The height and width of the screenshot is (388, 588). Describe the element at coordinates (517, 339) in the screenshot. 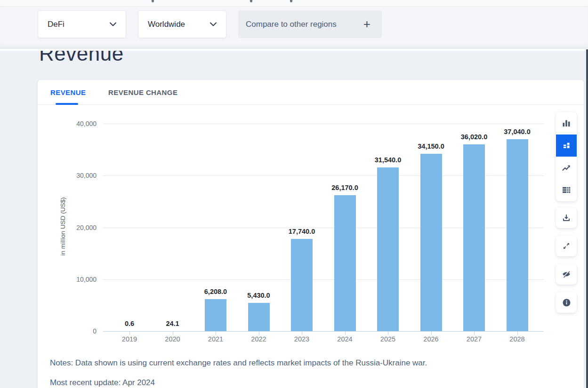

I see `x-axis-category-label: 2028` at that location.